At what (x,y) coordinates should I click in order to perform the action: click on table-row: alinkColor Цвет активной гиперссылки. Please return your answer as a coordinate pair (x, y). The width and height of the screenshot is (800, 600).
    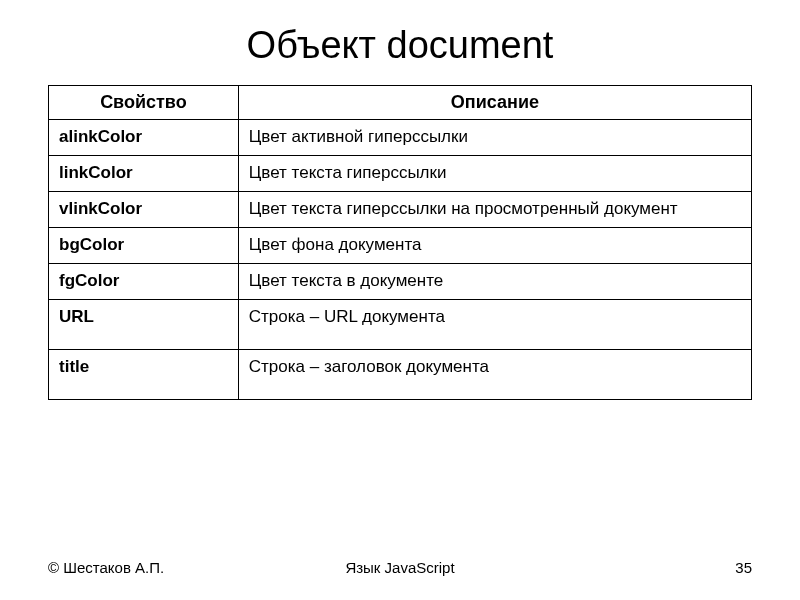
    Looking at the image, I should click on (400, 138).